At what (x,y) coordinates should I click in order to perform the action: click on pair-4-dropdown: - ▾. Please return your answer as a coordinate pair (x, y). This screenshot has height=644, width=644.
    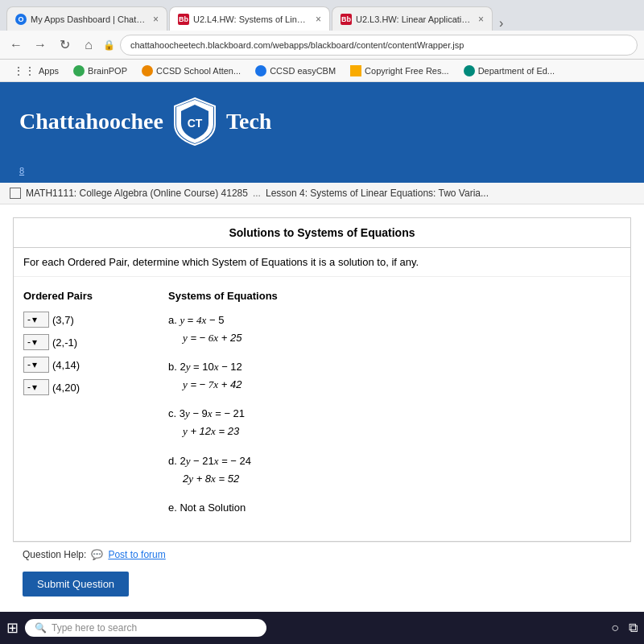
    Looking at the image, I should click on (36, 387).